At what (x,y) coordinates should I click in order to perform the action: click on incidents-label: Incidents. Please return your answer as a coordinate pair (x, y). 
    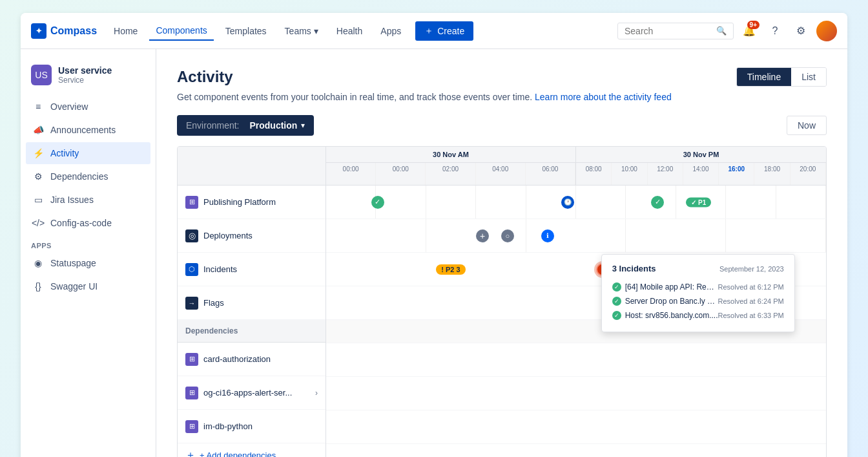
    Looking at the image, I should click on (220, 269).